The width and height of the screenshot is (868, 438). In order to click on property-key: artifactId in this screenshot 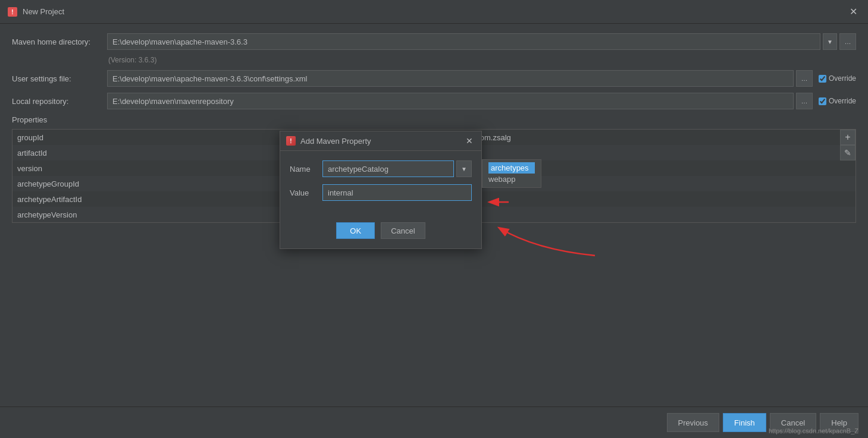, I will do `click(72, 153)`.